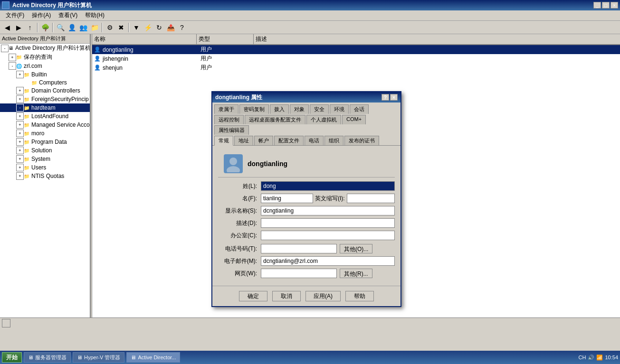 The image size is (620, 364). I want to click on tab-address: 地址, so click(244, 140).